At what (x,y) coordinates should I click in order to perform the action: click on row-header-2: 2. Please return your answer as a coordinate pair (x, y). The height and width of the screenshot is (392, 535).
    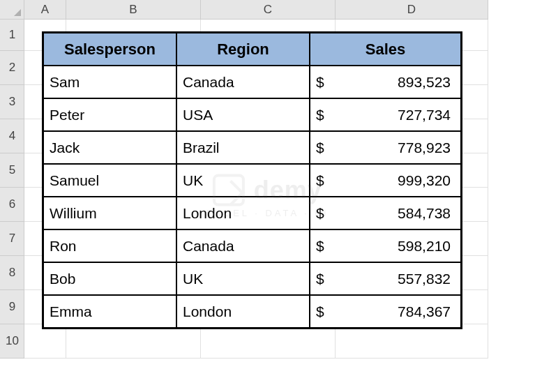
    Looking at the image, I should click on (13, 68).